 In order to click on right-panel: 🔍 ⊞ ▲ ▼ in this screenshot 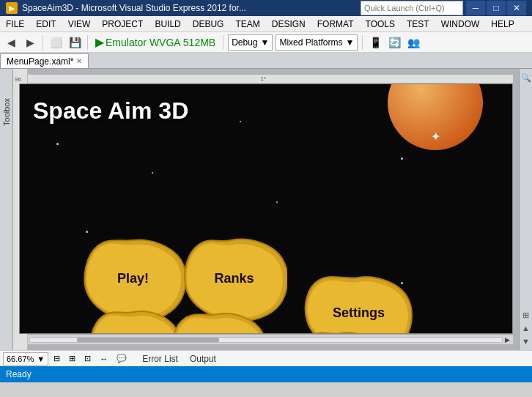, I will do `click(525, 209)`.